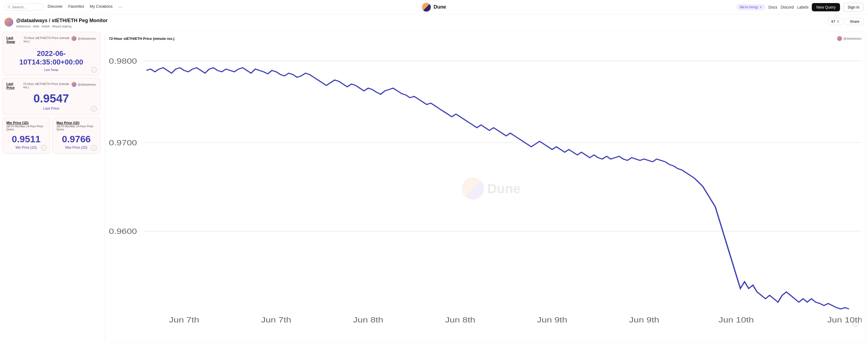  What do you see at coordinates (846, 22) in the screenshot?
I see `header-actions: 67 ☆ Share` at bounding box center [846, 22].